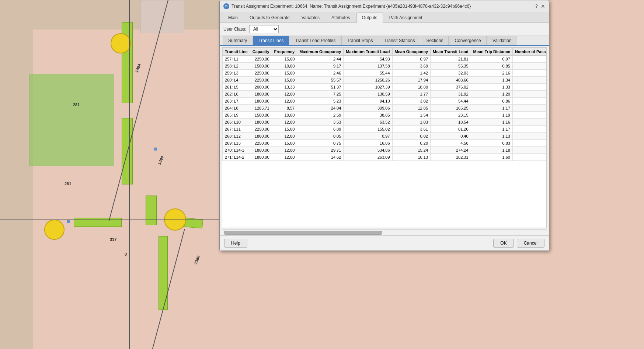 The image size is (644, 349). What do you see at coordinates (320, 129) in the screenshot?
I see `cell-max-occ: 6,89` at bounding box center [320, 129].